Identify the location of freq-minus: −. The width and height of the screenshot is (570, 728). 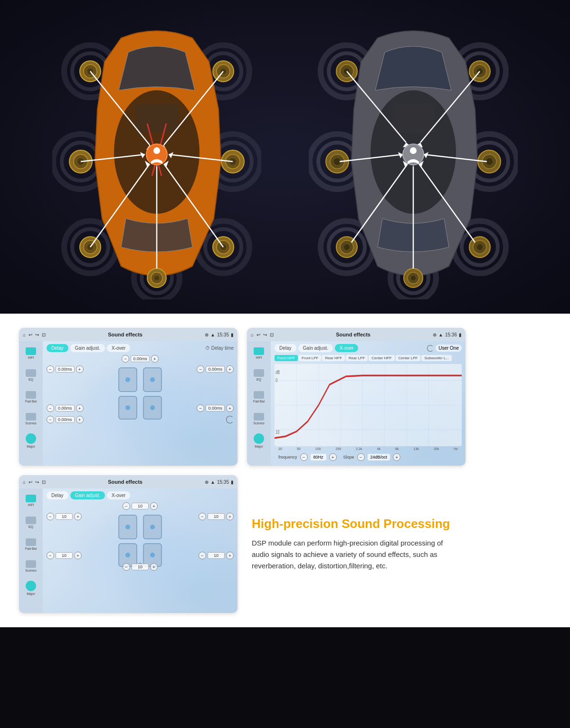
(304, 457).